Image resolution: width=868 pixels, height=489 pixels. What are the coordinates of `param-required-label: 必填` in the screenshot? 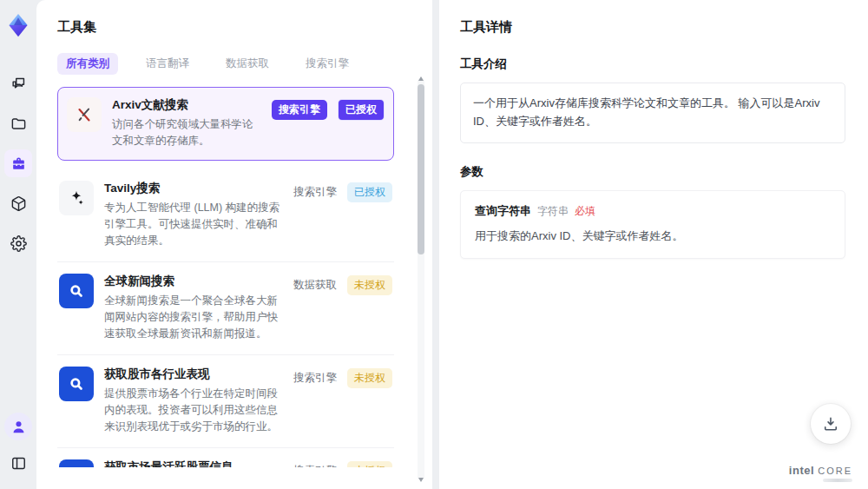 It's located at (585, 212).